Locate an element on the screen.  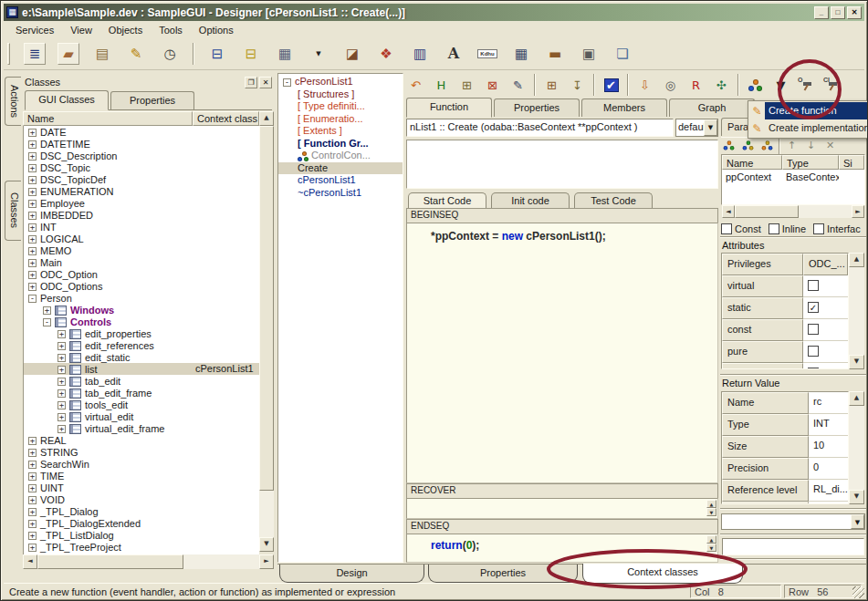
checkbox-item is located at coordinates (813, 368).